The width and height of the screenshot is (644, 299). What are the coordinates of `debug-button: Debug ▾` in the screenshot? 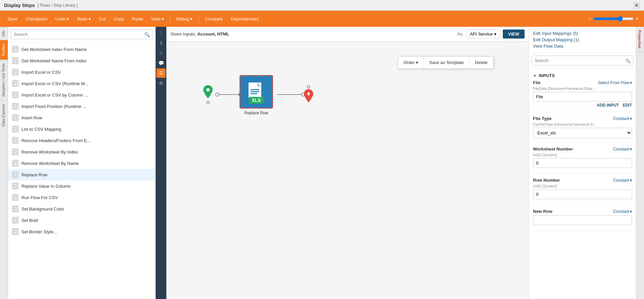 It's located at (184, 19).